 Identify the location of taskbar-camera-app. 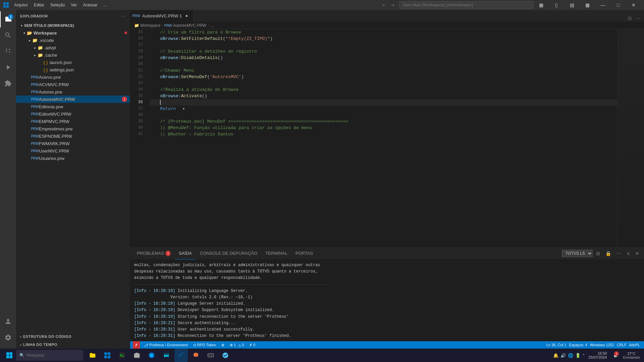
(137, 355).